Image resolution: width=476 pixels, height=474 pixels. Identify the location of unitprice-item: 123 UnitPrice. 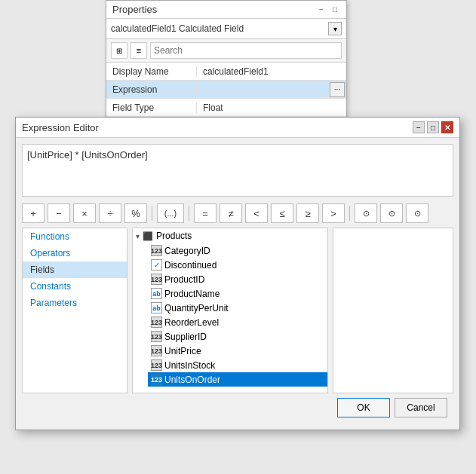
(238, 351).